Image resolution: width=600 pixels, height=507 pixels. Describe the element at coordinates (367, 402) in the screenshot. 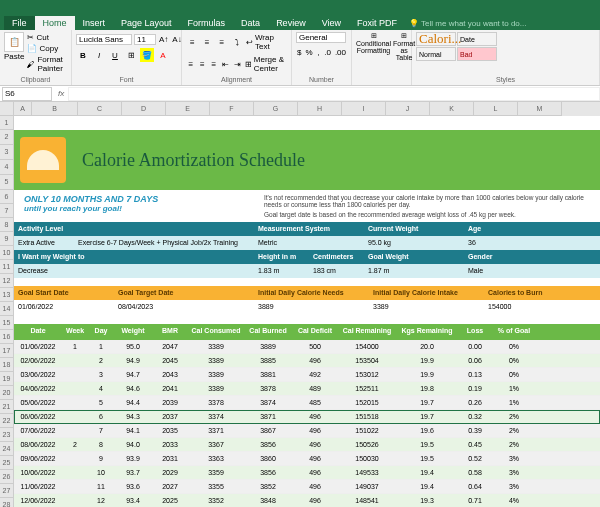

I see `cell: 152015` at that location.